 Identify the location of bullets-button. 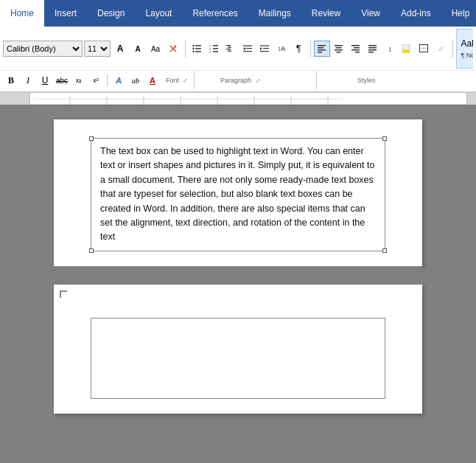
(197, 49).